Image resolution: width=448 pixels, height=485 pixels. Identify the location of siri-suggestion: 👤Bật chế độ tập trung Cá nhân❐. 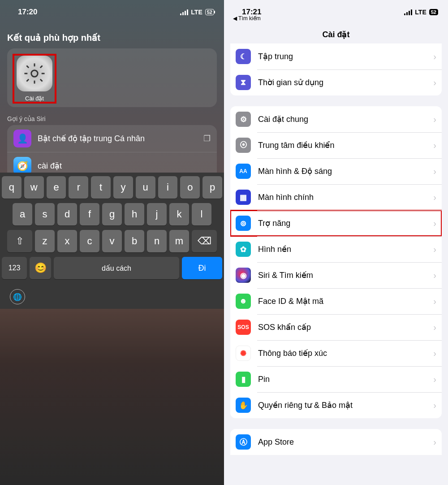
(112, 139).